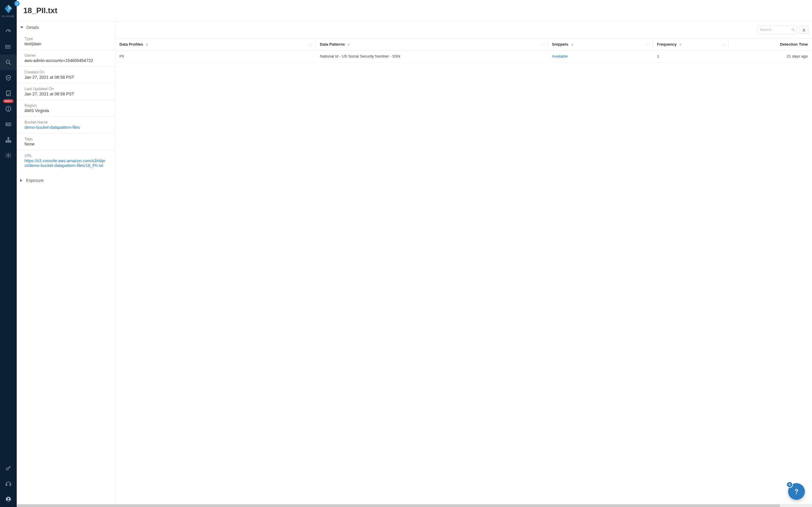 The image size is (812, 507). What do you see at coordinates (691, 56) in the screenshot?
I see `cell-frequency: 1` at bounding box center [691, 56].